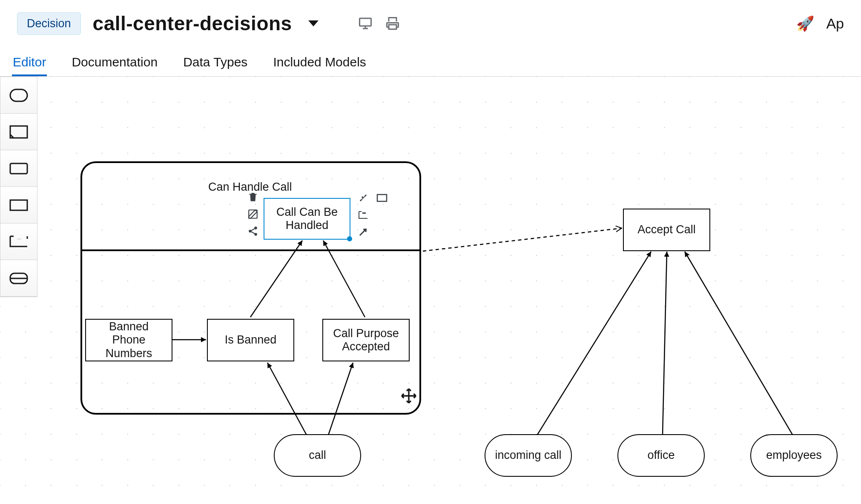  I want to click on node-banned-phone-numbers: Banned Phone Numbers, so click(129, 340).